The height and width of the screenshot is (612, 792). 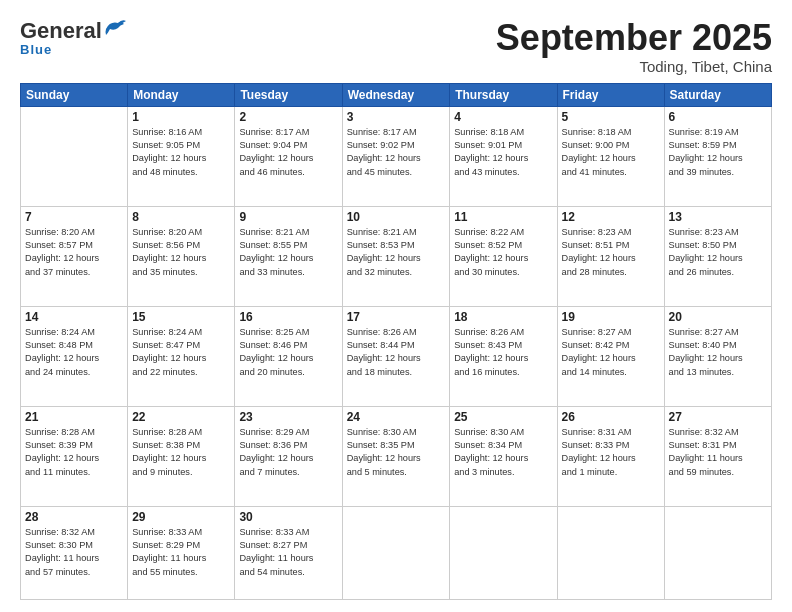 I want to click on day-number: 25, so click(x=503, y=417).